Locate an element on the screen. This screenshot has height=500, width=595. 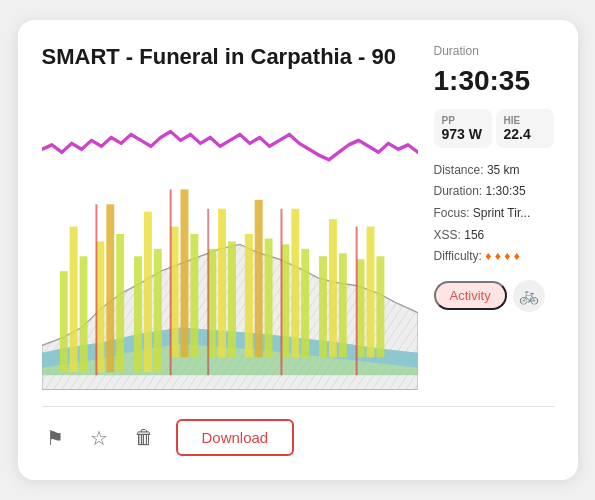
detail-focus: Focus: Sprint Tir... is located at coordinates (494, 214).